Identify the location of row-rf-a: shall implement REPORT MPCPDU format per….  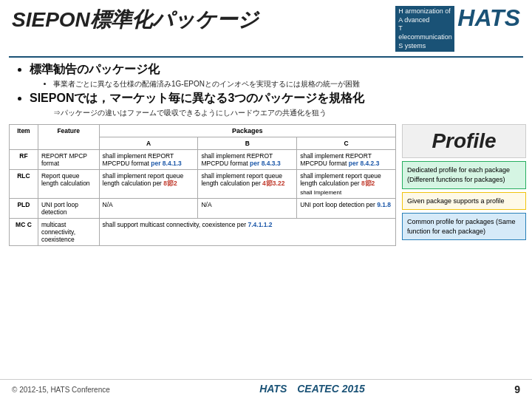
(149, 160).